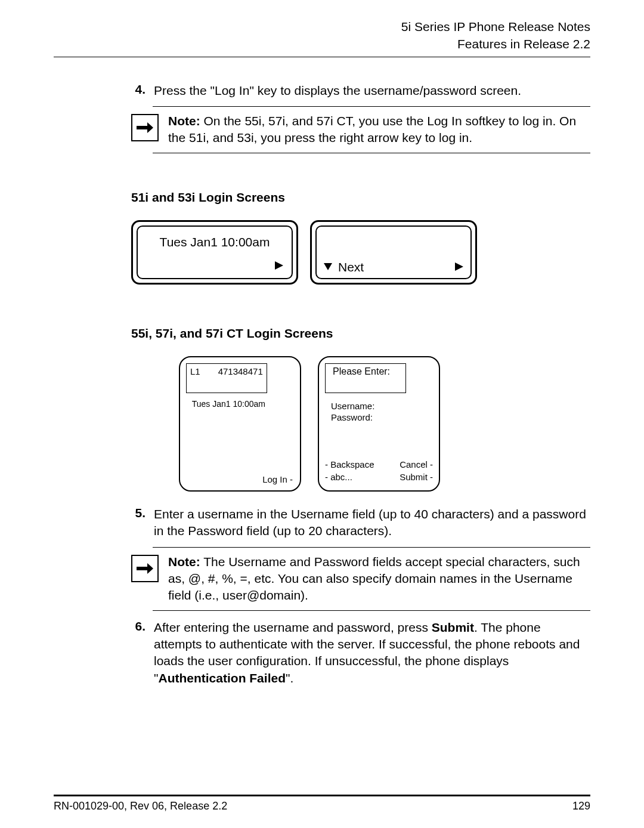 This screenshot has height=828, width=644. Describe the element at coordinates (290, 678) in the screenshot. I see `step-6-text3: ".` at that location.